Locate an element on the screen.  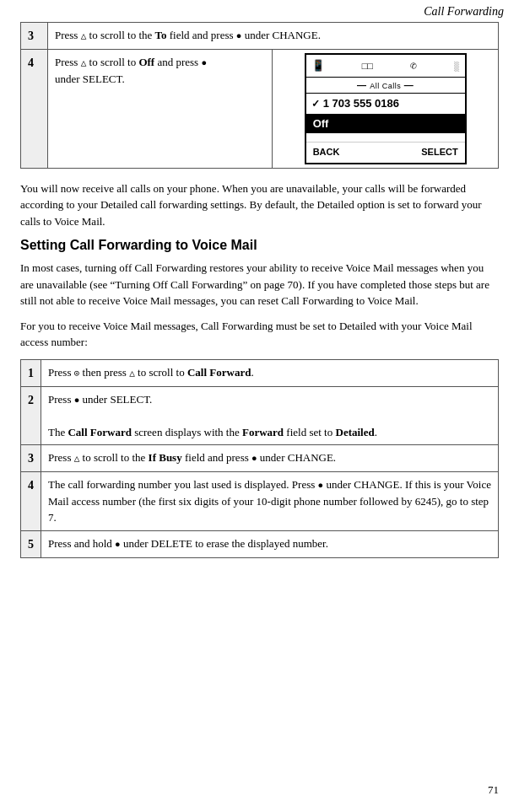
step-number-1: 1 is located at coordinates (31, 373).